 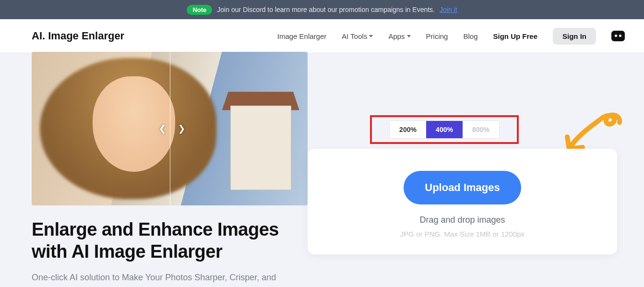 What do you see at coordinates (481, 130) in the screenshot?
I see `scale-option-800: 800%` at bounding box center [481, 130].